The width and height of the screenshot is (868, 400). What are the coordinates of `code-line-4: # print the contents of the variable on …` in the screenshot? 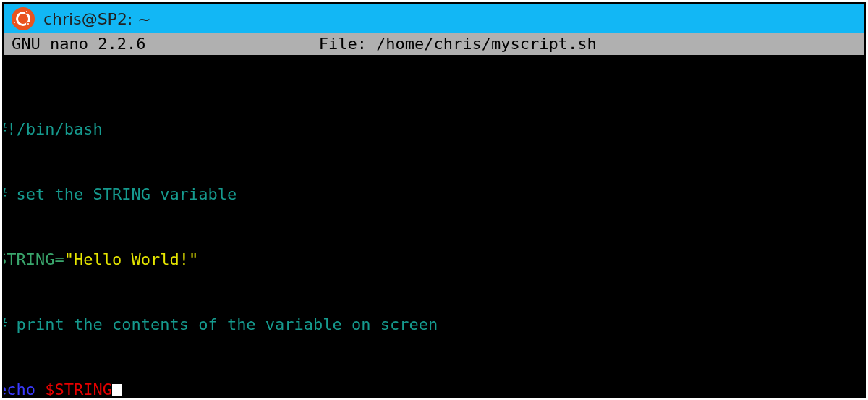 It's located at (434, 325).